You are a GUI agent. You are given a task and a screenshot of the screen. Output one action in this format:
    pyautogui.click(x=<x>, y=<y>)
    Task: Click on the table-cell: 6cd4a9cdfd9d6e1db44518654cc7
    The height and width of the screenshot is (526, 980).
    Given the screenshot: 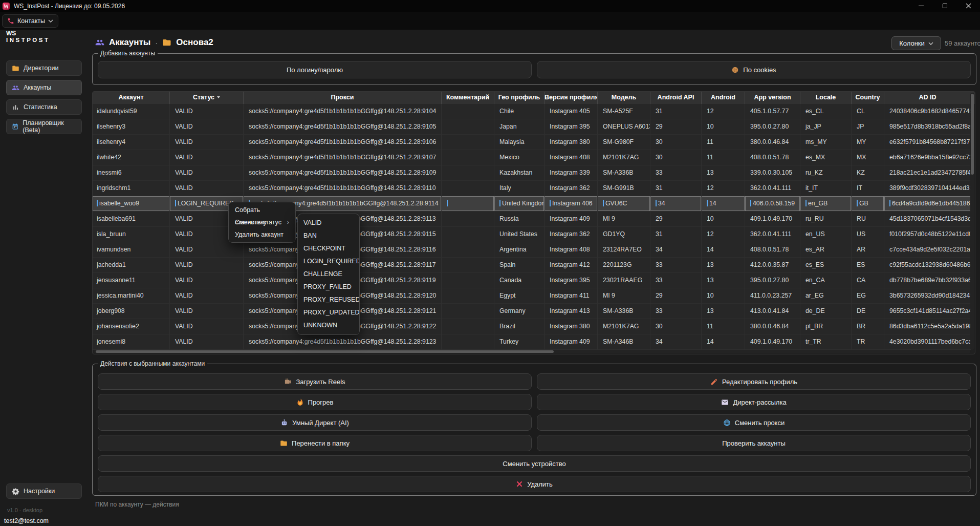 What is the action you would take?
    pyautogui.click(x=928, y=204)
    